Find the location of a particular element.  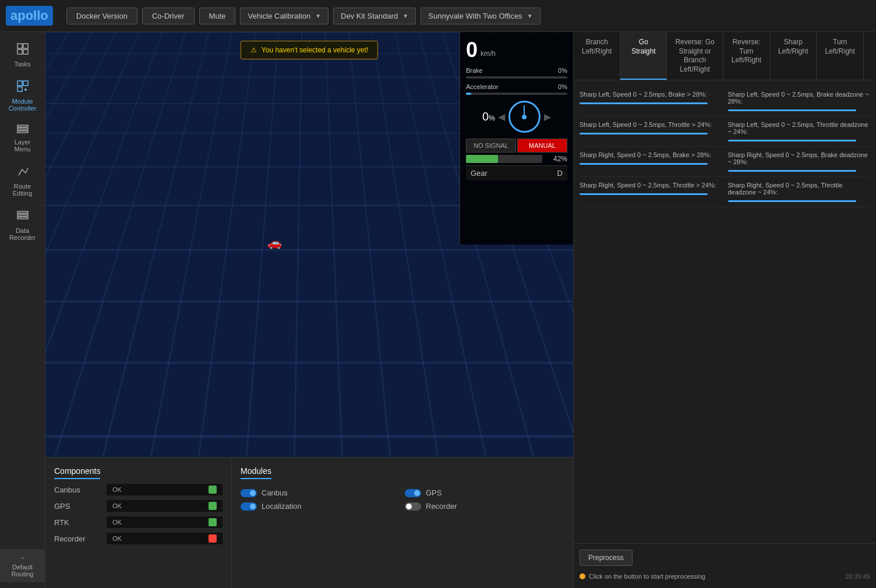

left-sidebar: Tasks ModuleController LayerMenu RouteEd… is located at coordinates (23, 310).